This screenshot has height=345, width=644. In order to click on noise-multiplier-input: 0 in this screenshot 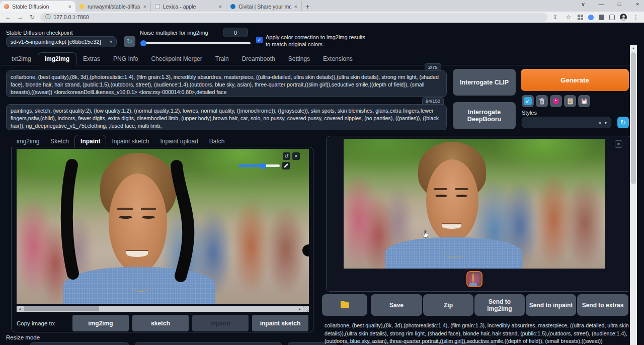, I will do `click(235, 32)`.